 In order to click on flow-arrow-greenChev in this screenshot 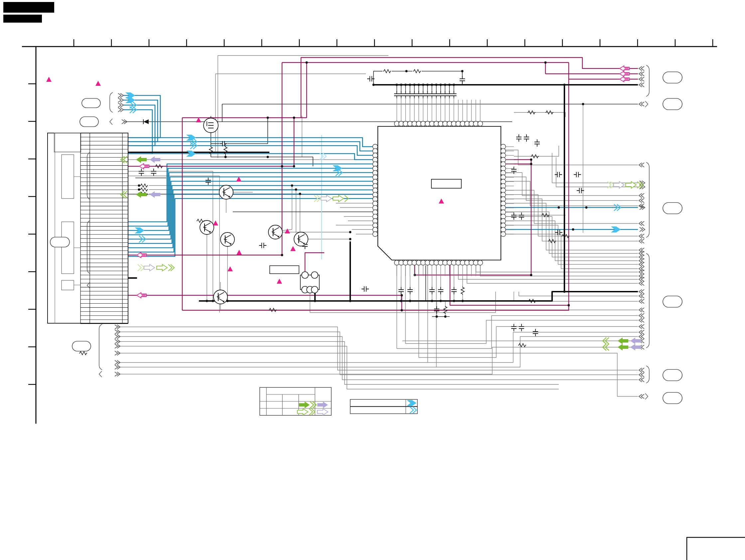, I will do `click(124, 195)`.